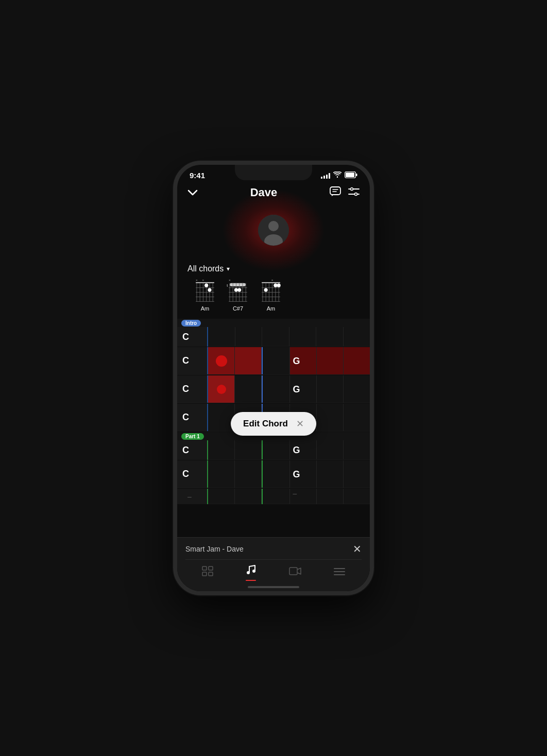  Describe the element at coordinates (193, 389) in the screenshot. I see `chord-cell-c3: C` at that location.